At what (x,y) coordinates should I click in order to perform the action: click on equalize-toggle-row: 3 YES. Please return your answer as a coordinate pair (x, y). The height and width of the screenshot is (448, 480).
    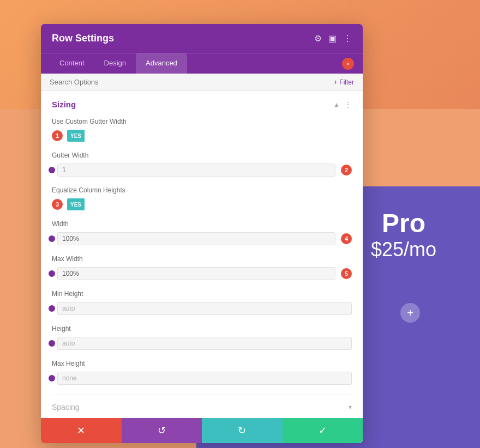
    Looking at the image, I should click on (202, 204).